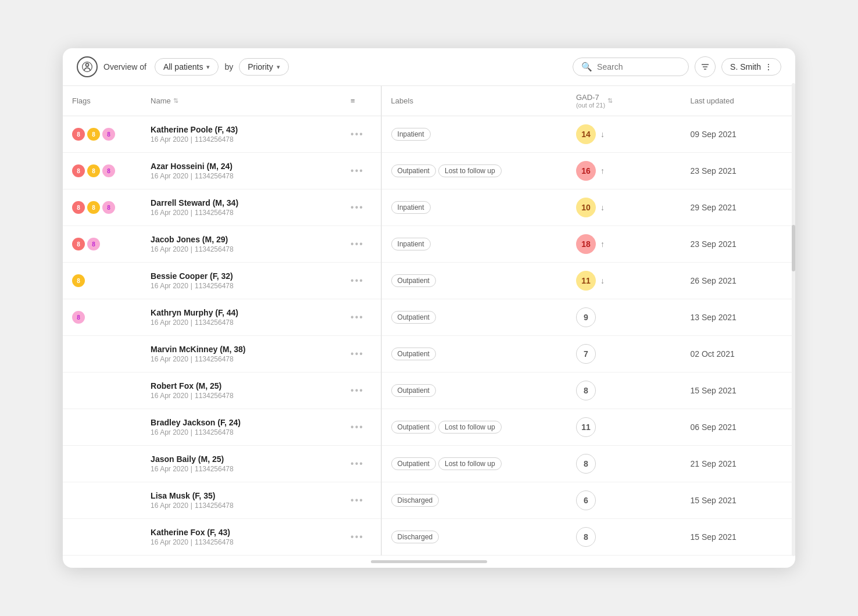  I want to click on patient-name-cell: Bradley Jackson (F, 24)16 Apr 2020|11342…, so click(241, 428).